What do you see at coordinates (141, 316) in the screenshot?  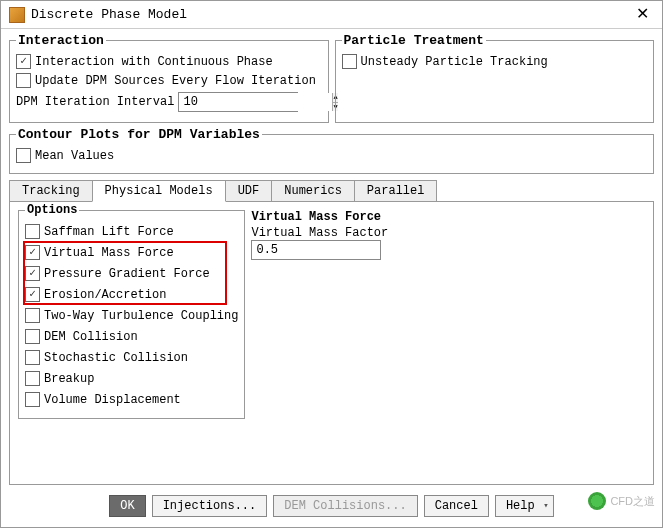 I see `option-label-4: Two-Way Turbulence Coupling` at bounding box center [141, 316].